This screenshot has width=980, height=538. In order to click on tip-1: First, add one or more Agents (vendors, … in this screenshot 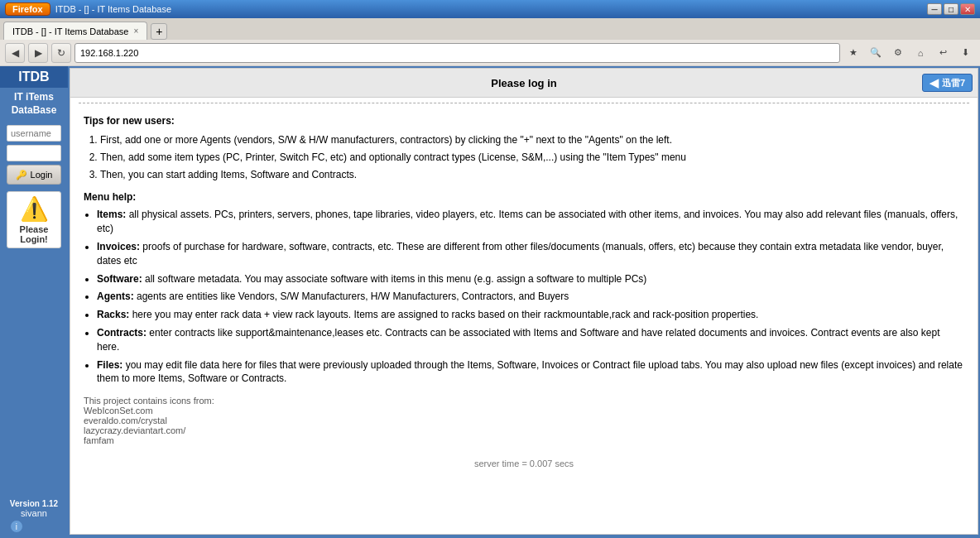, I will do `click(532, 141)`.